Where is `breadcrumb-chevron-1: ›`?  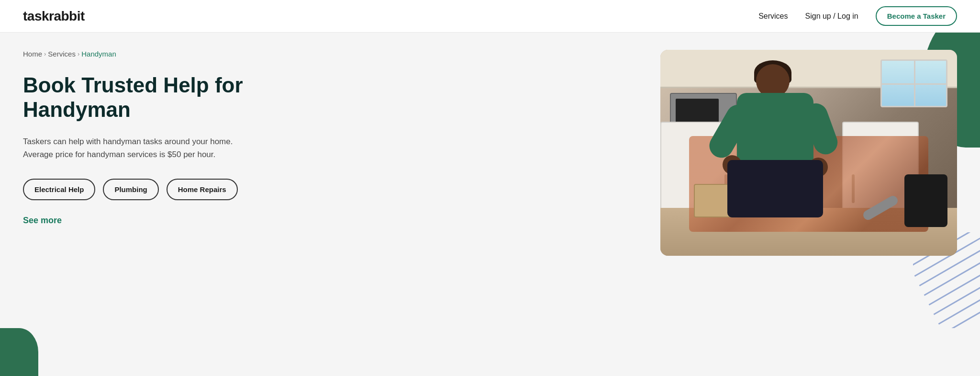 breadcrumb-chevron-1: › is located at coordinates (45, 54).